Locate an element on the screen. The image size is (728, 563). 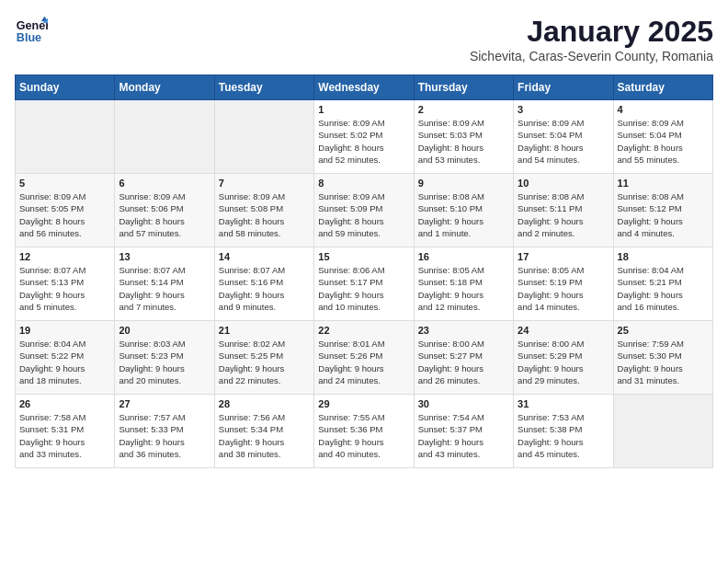
day-info: Sunrise: 7:57 AM Sunset: 5:33 PM Dayligh… is located at coordinates (164, 436).